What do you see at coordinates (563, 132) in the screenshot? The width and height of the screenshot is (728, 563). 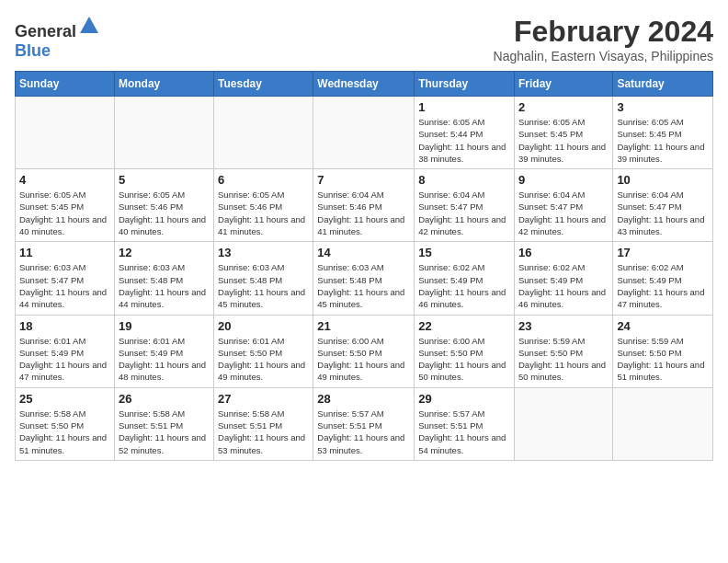 I see `table-row: 2Sunrise: 6:05 AM Sunset: 5:45 PM Daylig…` at bounding box center [563, 132].